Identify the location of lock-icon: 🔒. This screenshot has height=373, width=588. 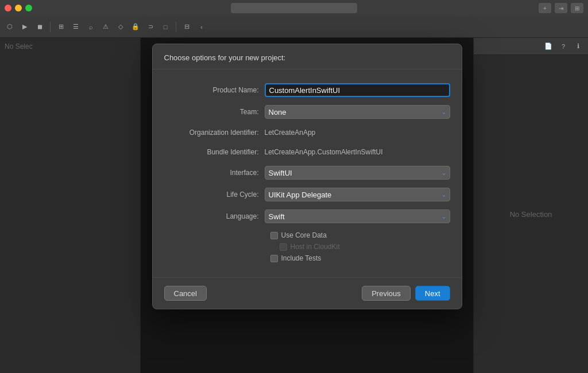
(136, 27).